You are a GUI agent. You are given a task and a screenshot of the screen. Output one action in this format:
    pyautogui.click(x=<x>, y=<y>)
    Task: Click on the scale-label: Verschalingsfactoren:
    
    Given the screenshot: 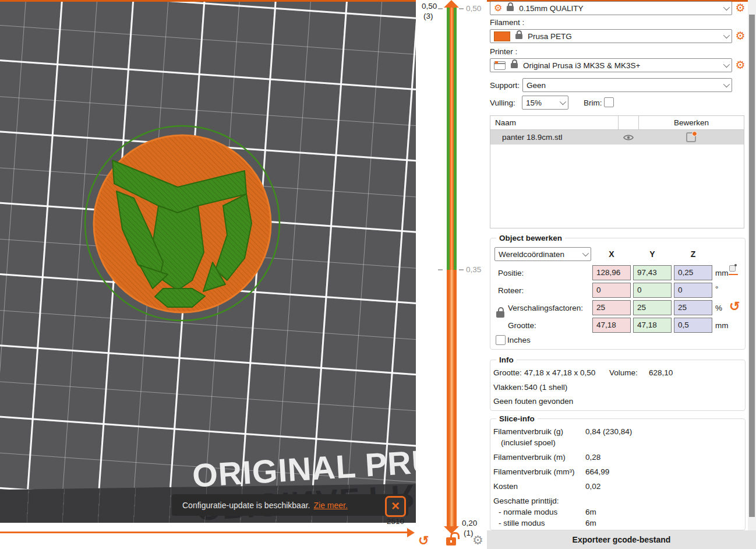 What is the action you would take?
    pyautogui.click(x=545, y=308)
    